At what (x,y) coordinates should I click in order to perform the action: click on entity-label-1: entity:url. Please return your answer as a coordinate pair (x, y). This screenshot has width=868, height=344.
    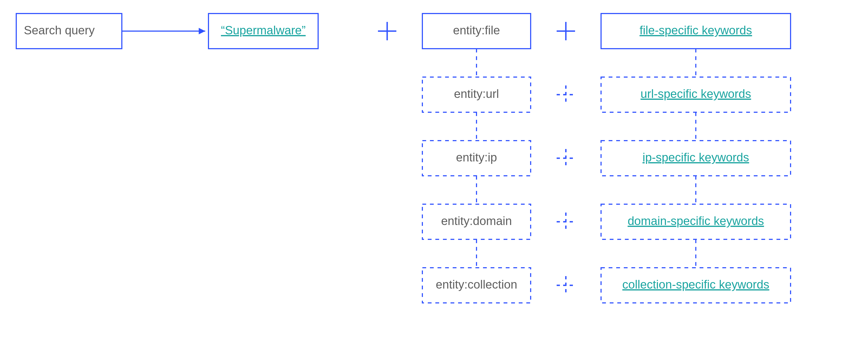
    Looking at the image, I should click on (476, 94).